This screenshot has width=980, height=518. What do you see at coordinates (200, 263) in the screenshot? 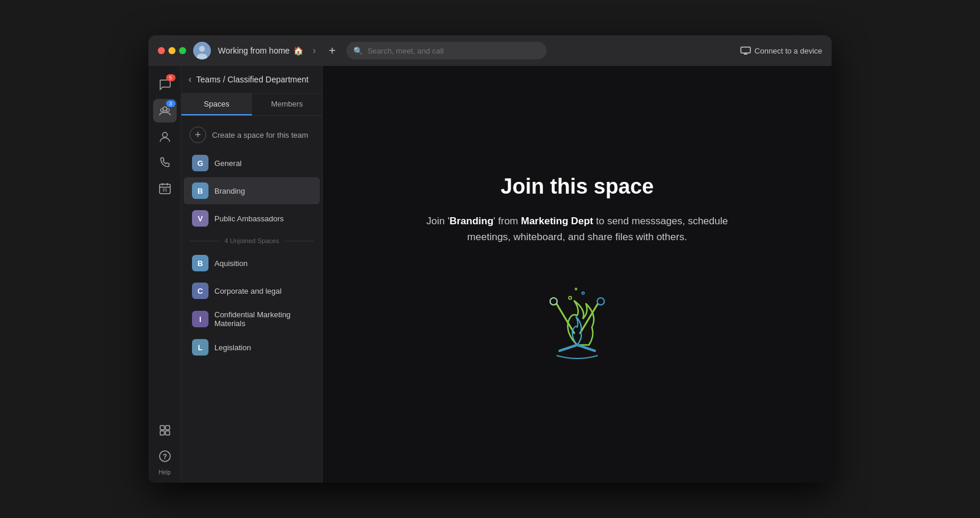
I see `space-avatar-aquisition: B` at bounding box center [200, 263].